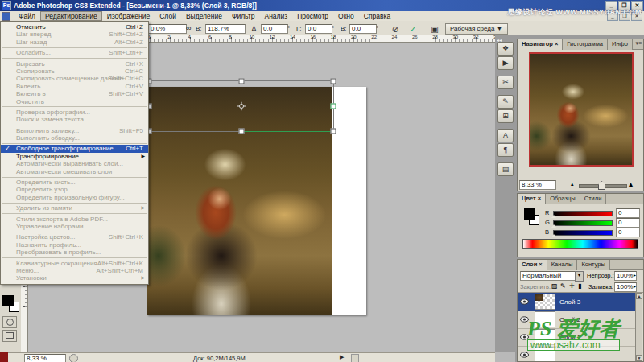  I want to click on tab-Навигатор: Навигатор ×, so click(540, 45).